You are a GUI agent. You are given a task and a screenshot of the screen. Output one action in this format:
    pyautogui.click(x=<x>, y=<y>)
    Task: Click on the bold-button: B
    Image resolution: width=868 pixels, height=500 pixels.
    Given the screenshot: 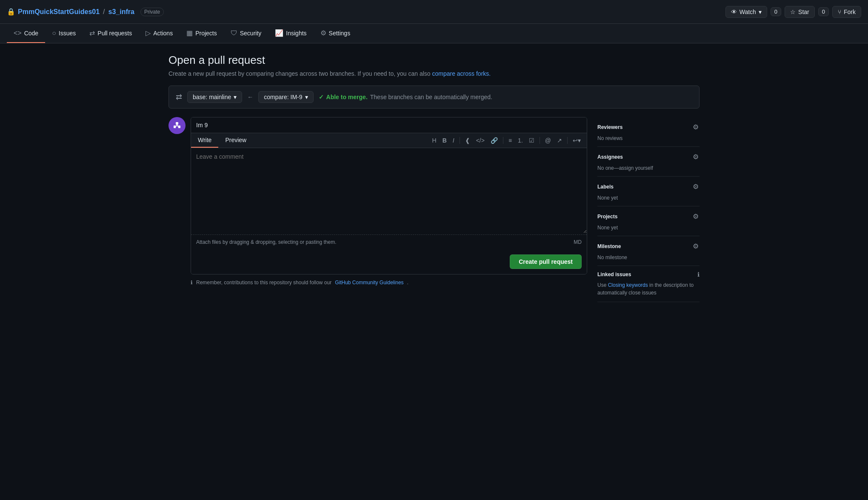 What is the action you would take?
    pyautogui.click(x=445, y=140)
    